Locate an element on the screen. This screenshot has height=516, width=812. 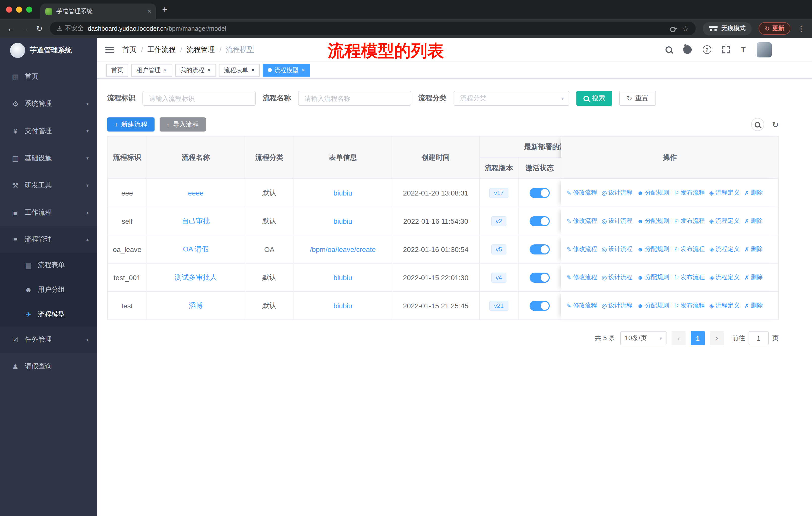
new-tab-button: + is located at coordinates (165, 9).